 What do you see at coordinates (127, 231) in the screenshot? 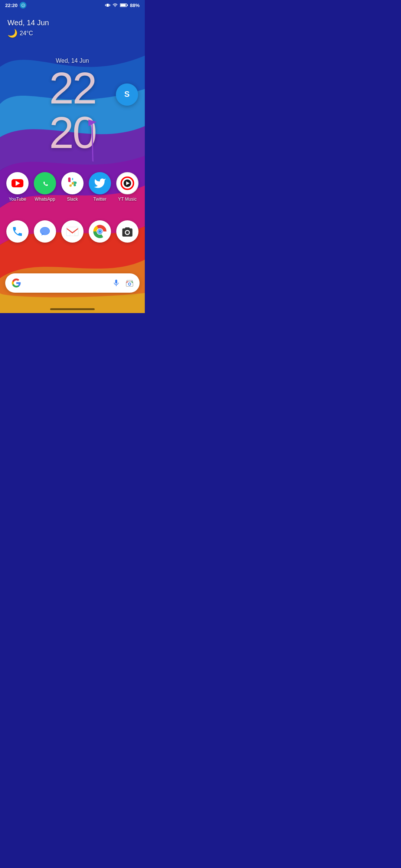
I see `camera-app-icon` at bounding box center [127, 231].